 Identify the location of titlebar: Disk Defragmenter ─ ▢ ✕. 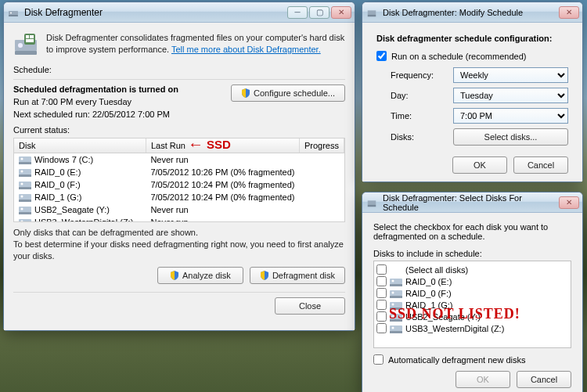
(179, 13).